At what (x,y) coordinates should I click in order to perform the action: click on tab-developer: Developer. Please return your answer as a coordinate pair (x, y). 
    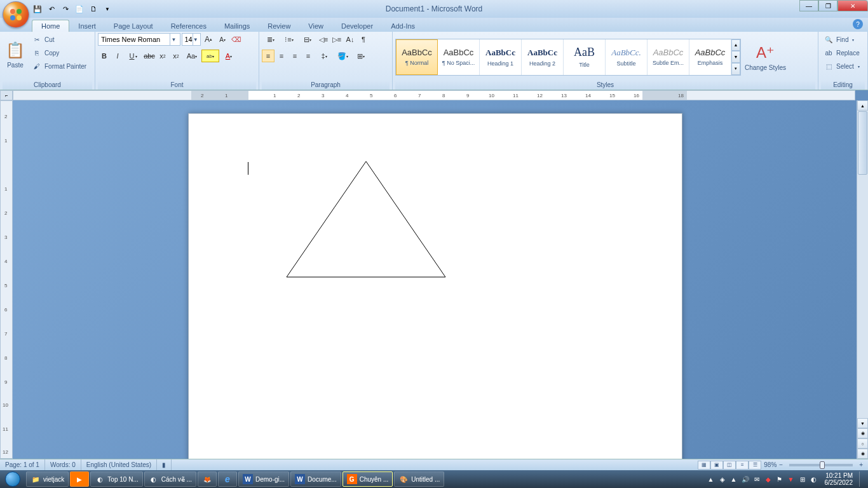
    Looking at the image, I should click on (357, 26).